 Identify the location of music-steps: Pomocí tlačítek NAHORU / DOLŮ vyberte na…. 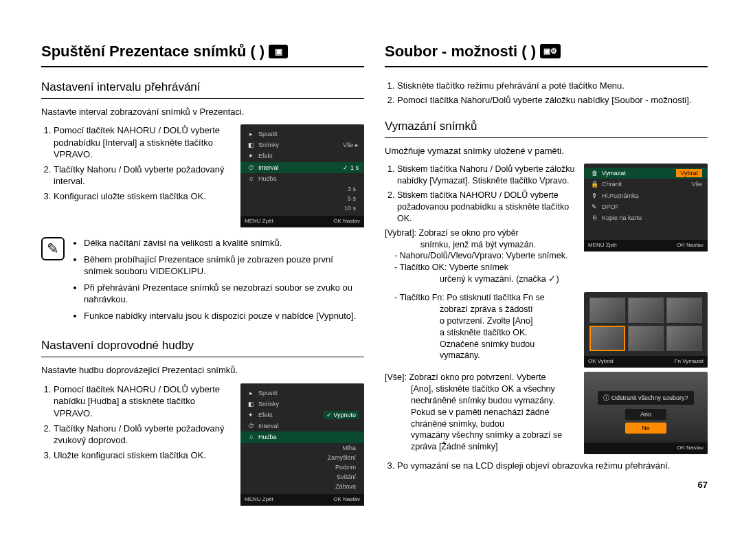
(137, 422).